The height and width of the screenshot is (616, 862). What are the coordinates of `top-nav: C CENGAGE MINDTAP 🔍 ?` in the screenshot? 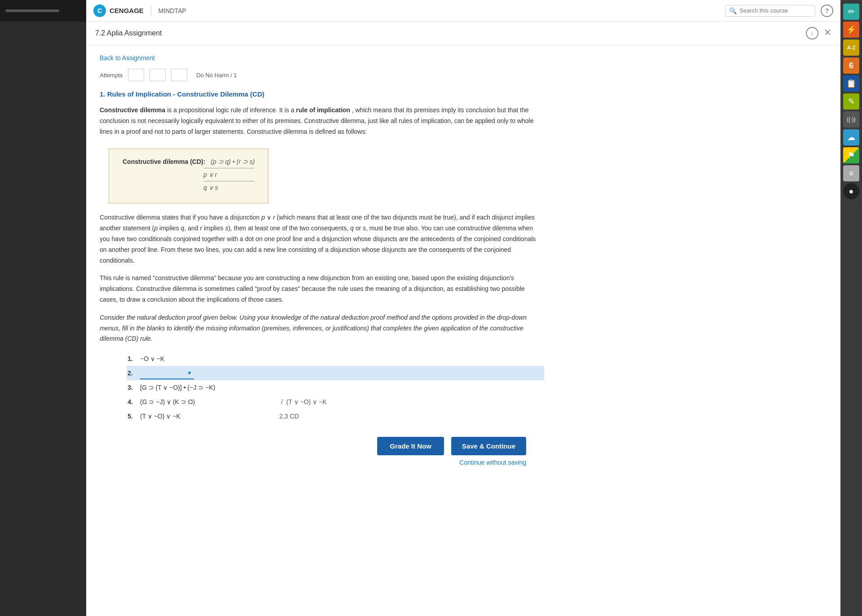 It's located at (463, 11).